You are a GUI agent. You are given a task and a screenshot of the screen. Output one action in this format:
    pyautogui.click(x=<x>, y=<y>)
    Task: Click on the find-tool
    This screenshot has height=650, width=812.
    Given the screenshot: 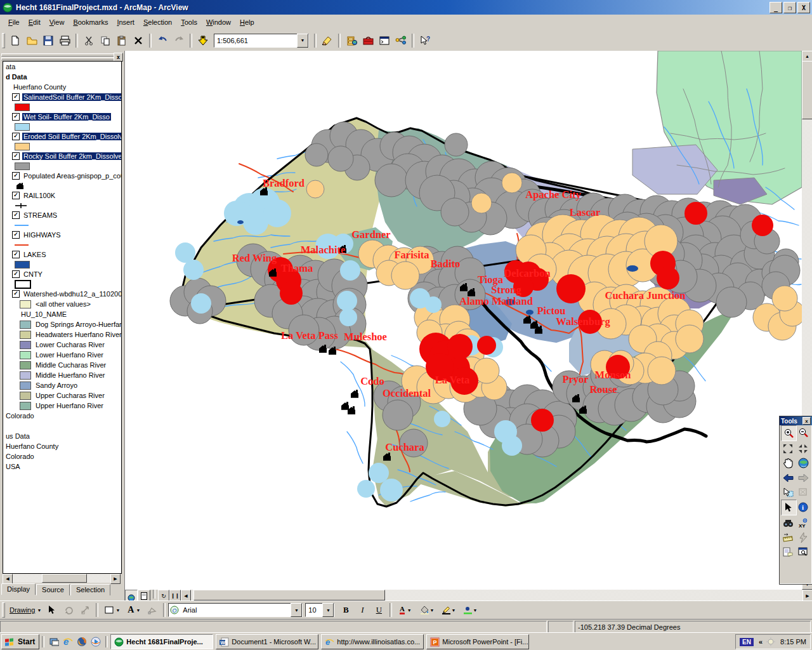 What is the action you would take?
    pyautogui.click(x=788, y=523)
    